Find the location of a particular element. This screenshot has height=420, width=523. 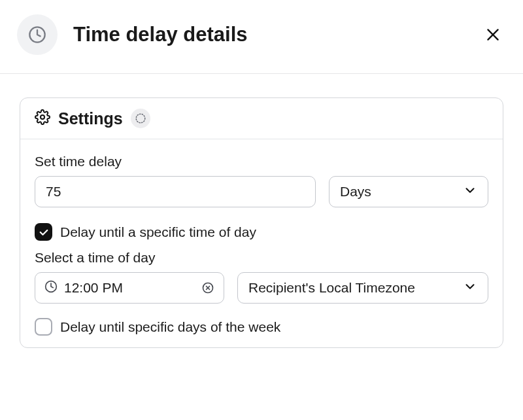

time-of-day-input: 12:00 PM is located at coordinates (129, 288).